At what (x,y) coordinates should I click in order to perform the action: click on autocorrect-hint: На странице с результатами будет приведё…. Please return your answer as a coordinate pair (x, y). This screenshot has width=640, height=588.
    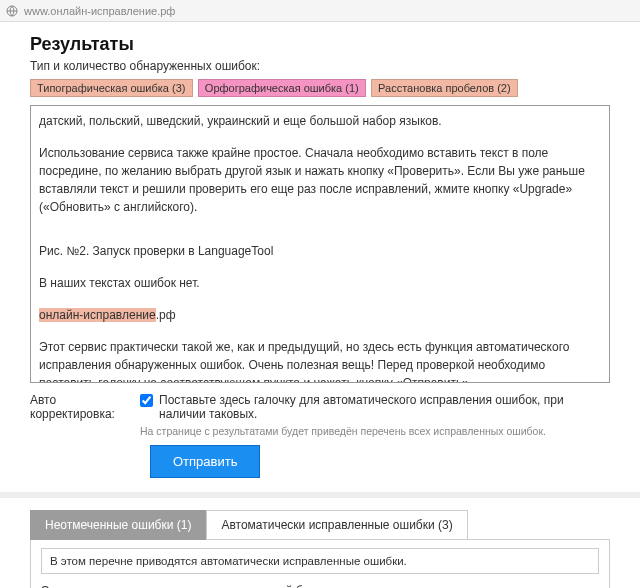
    Looking at the image, I should click on (375, 431).